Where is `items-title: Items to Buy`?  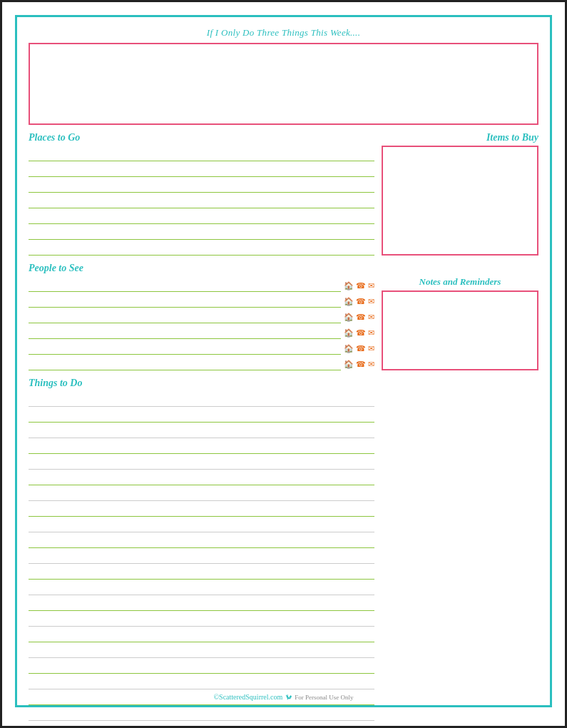 items-title: Items to Buy is located at coordinates (460, 138).